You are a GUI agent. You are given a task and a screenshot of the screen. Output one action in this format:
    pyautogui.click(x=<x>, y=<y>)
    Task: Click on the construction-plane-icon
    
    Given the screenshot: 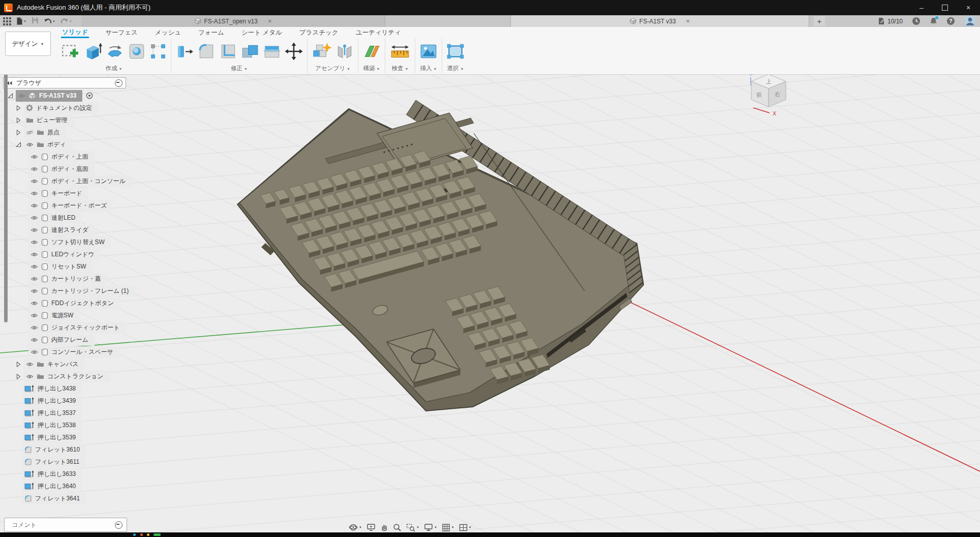 What is the action you would take?
    pyautogui.click(x=372, y=51)
    